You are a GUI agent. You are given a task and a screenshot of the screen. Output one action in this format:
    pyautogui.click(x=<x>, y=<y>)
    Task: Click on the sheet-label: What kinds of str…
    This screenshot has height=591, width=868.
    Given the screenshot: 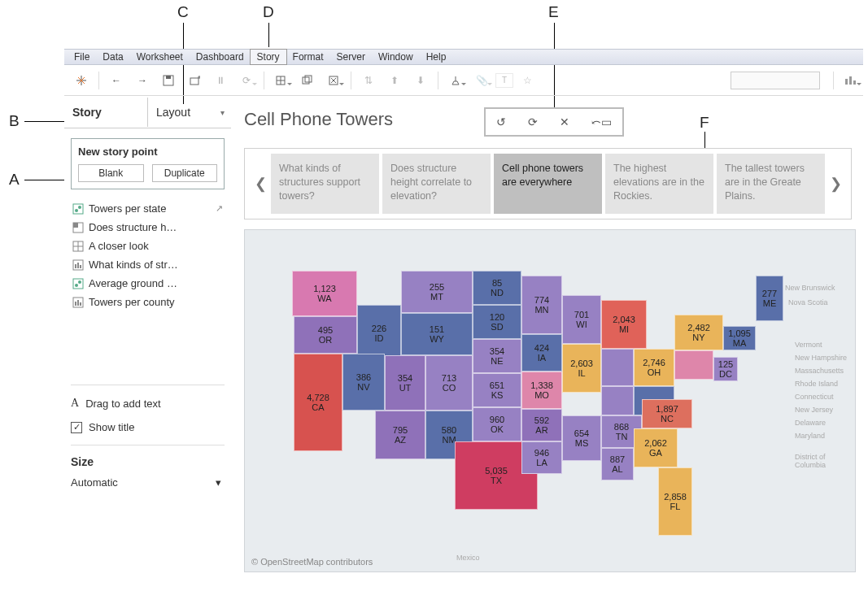 What is the action you would take?
    pyautogui.click(x=133, y=265)
    